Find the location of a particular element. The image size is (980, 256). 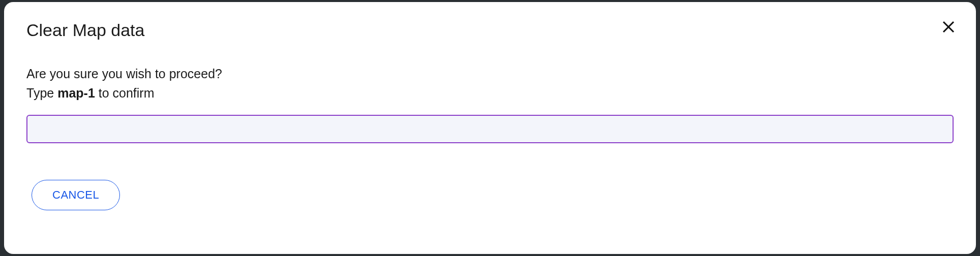

type-prefix: Type is located at coordinates (42, 93).